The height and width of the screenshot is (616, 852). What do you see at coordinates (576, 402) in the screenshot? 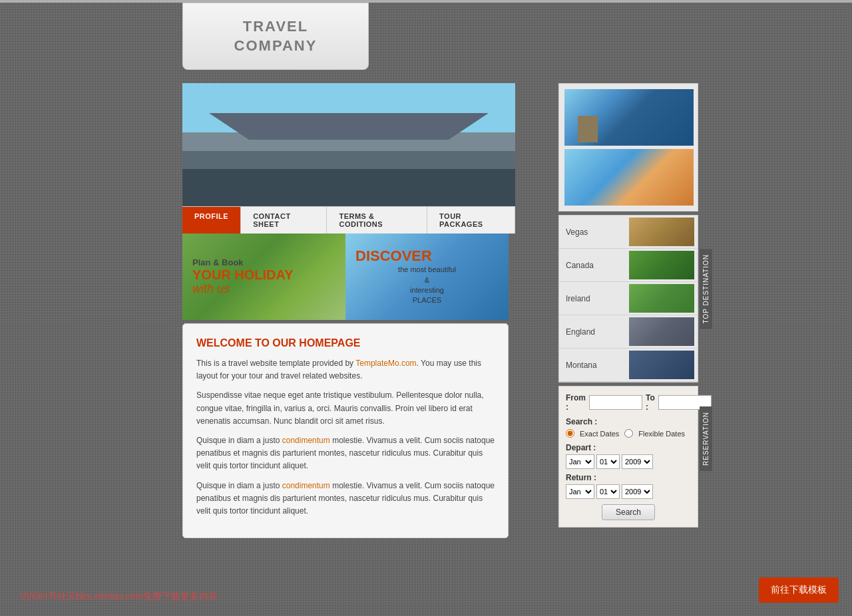
I see `from-label: From :` at bounding box center [576, 402].